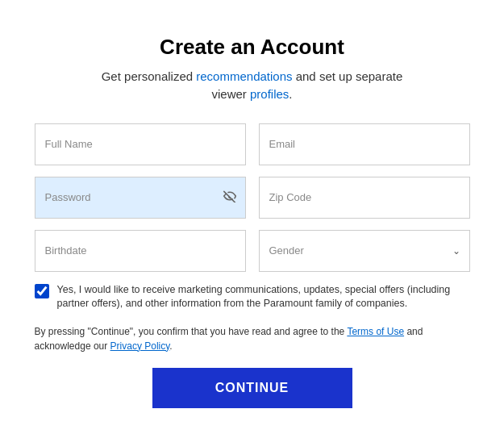  I want to click on full-name-input, so click(140, 144).